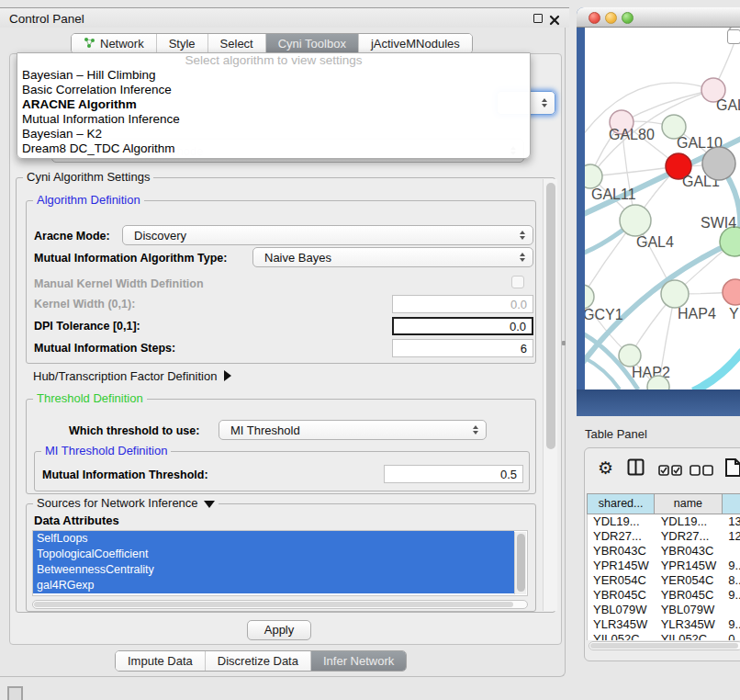  What do you see at coordinates (734, 37) in the screenshot?
I see `birdseye-view-button` at bounding box center [734, 37].